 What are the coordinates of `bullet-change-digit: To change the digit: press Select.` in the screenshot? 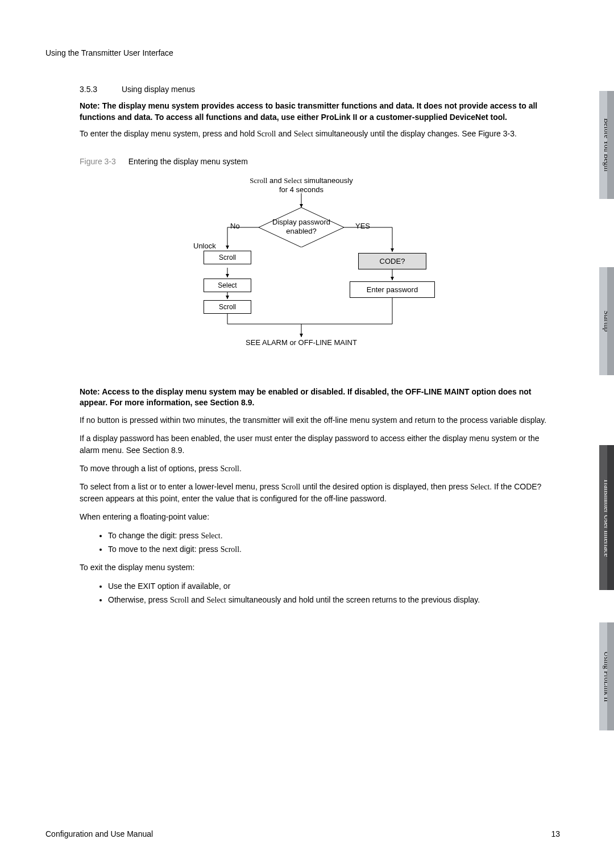 It's located at (334, 536).